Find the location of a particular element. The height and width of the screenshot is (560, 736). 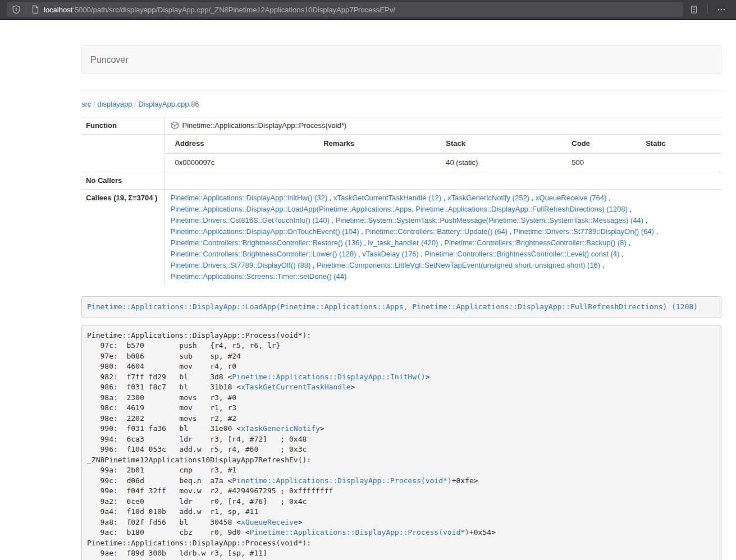

breadcrumb: src / displayapp / DisplayApp.cpp:86 is located at coordinates (401, 104).